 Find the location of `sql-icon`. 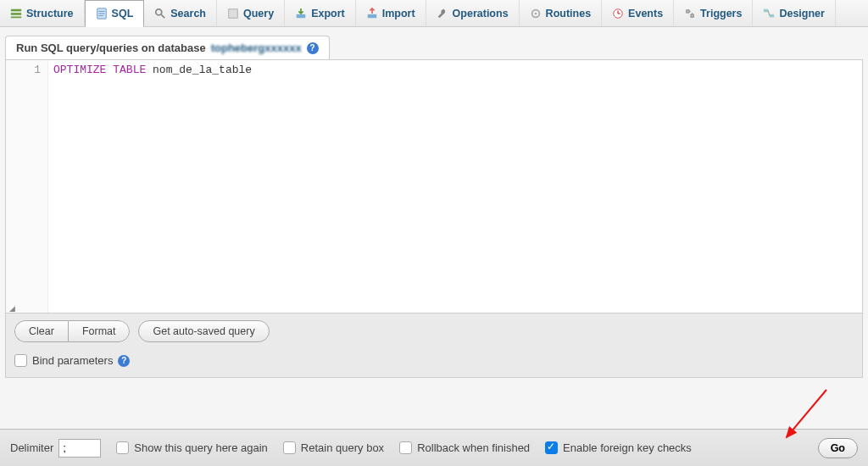

sql-icon is located at coordinates (102, 14).